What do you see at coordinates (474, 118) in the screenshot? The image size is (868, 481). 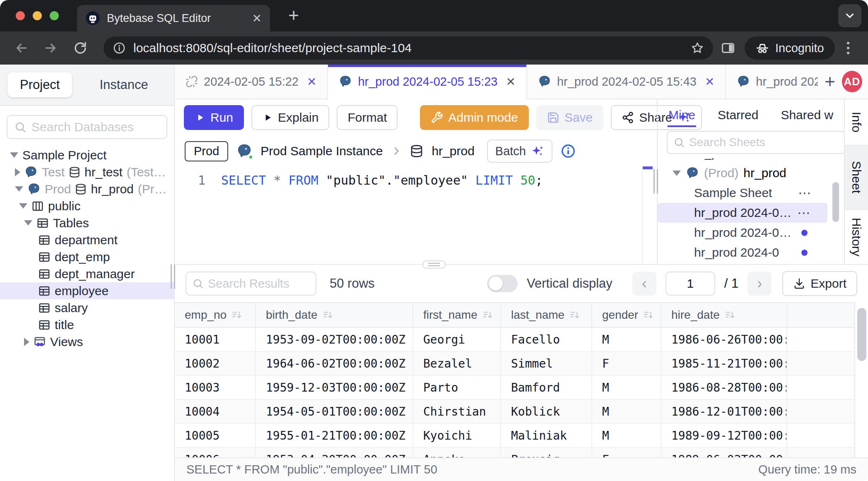 I see `admin-mode-button: Admin mode` at bounding box center [474, 118].